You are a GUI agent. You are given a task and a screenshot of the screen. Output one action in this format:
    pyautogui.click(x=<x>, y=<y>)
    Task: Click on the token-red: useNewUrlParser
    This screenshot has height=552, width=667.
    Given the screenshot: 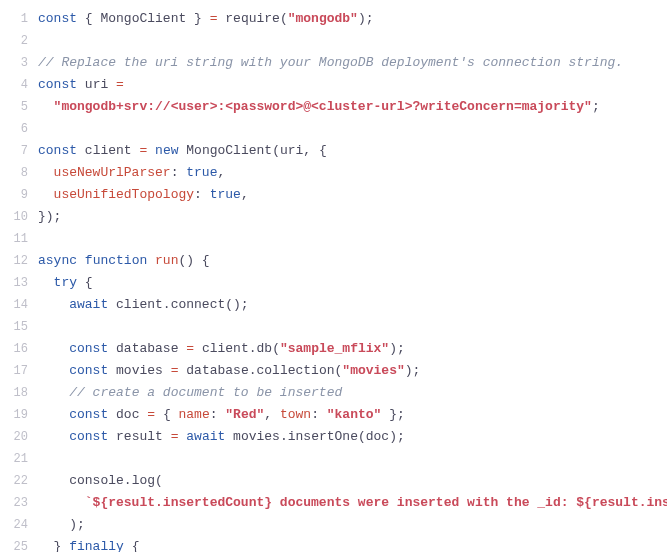 What is the action you would take?
    pyautogui.click(x=112, y=172)
    